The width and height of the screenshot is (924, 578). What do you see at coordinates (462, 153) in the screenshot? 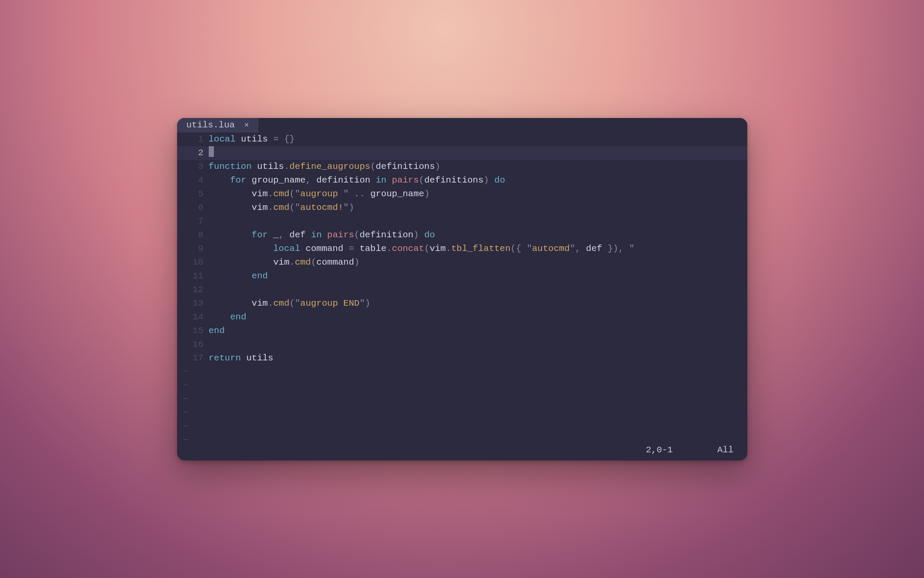
I see `code-line-current: 2` at bounding box center [462, 153].